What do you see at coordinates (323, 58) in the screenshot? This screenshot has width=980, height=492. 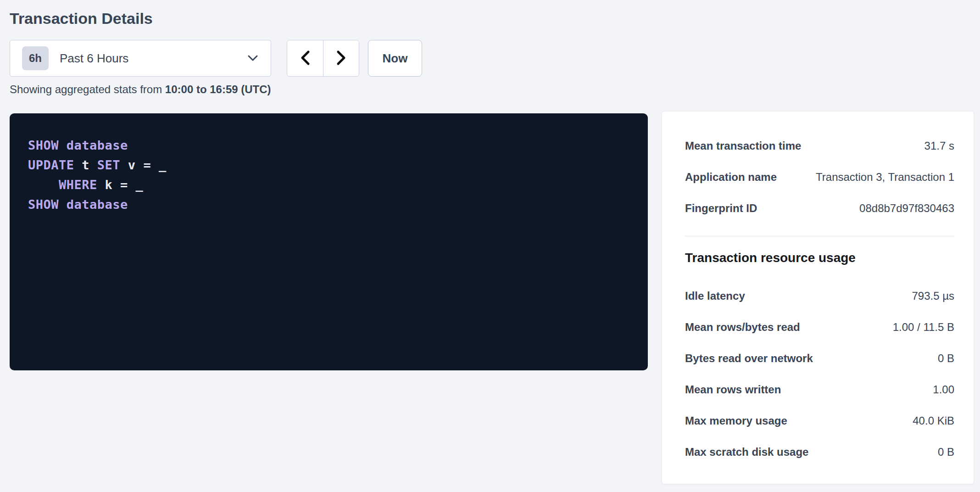 I see `time-nav-button-group` at bounding box center [323, 58].